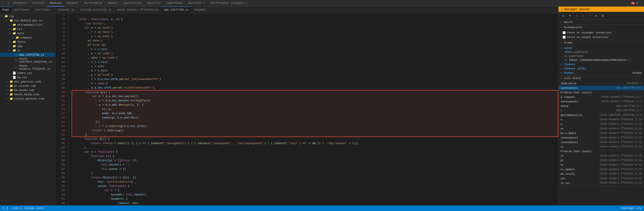  Describe the element at coordinates (562, 28) in the screenshot. I see `chevron-breakpoints` at that location.